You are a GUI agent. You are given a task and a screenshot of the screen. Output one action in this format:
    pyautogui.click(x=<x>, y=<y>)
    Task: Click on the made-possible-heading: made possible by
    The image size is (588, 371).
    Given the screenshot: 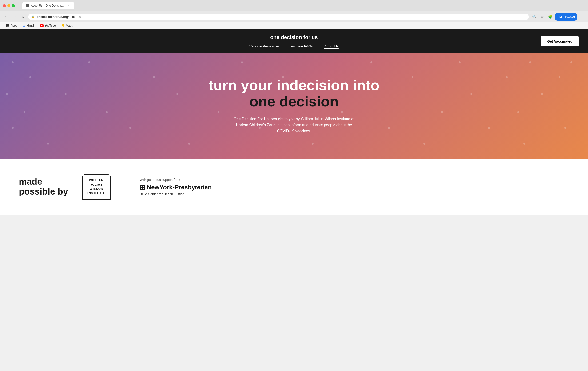 What is the action you would take?
    pyautogui.click(x=43, y=187)
    